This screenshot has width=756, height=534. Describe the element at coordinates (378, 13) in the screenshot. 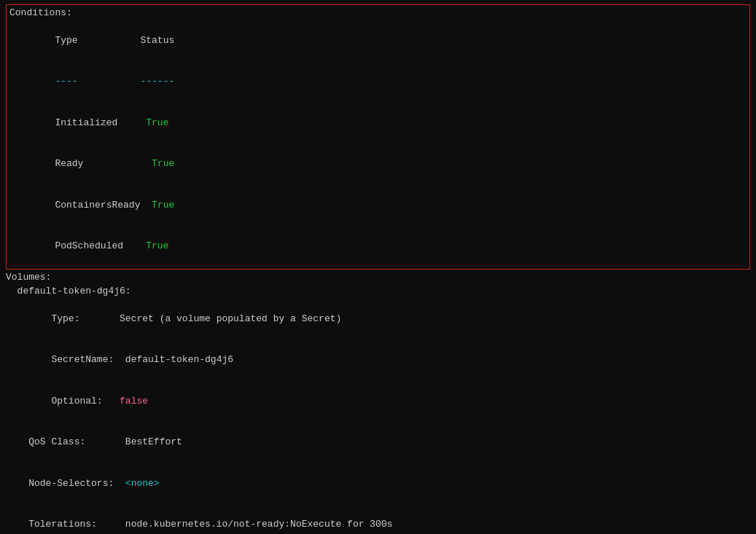

I see `conditions-title: Conditions:` at that location.